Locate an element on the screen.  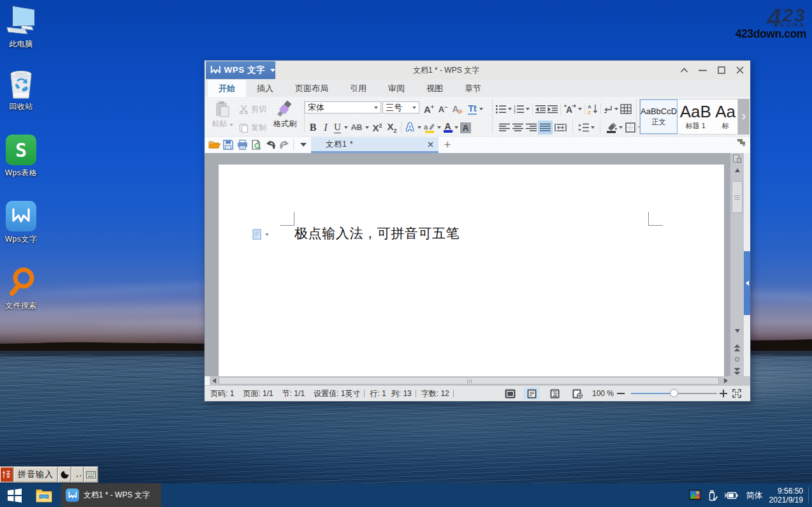
new-document-tab-button: + is located at coordinates (447, 145).